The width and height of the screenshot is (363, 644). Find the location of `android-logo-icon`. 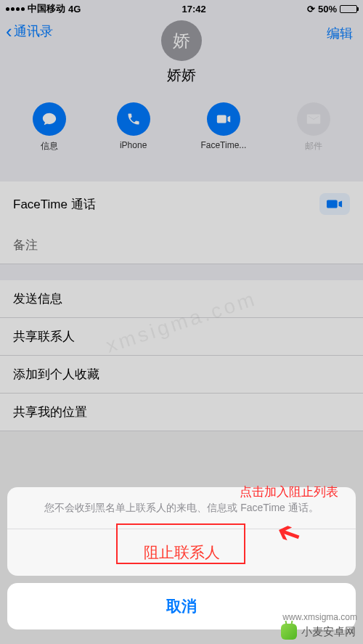

android-logo-icon is located at coordinates (289, 632).